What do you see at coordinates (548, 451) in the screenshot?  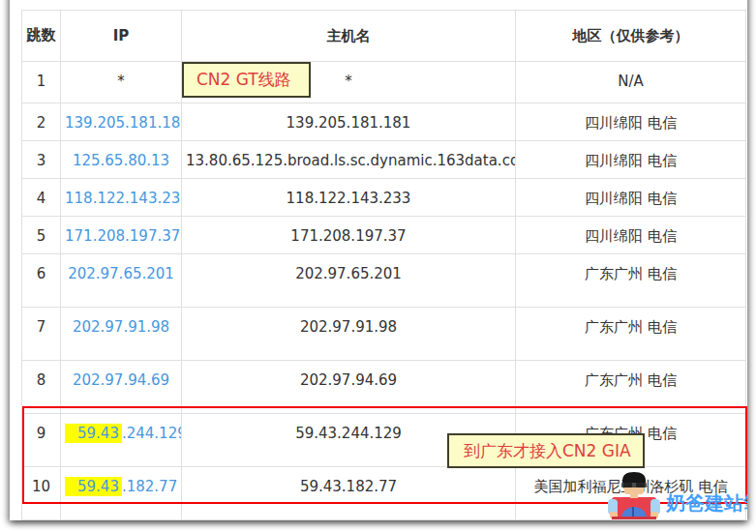 I see `annotation-cn2-gia-label: 到广东才接入CN2 GIA` at bounding box center [548, 451].